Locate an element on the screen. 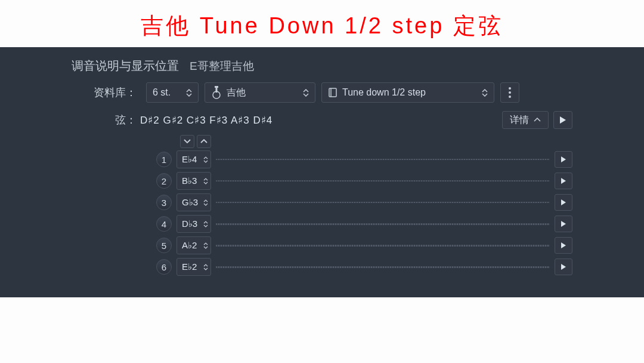 The width and height of the screenshot is (644, 363). note-spinner: B♭3 is located at coordinates (194, 181).